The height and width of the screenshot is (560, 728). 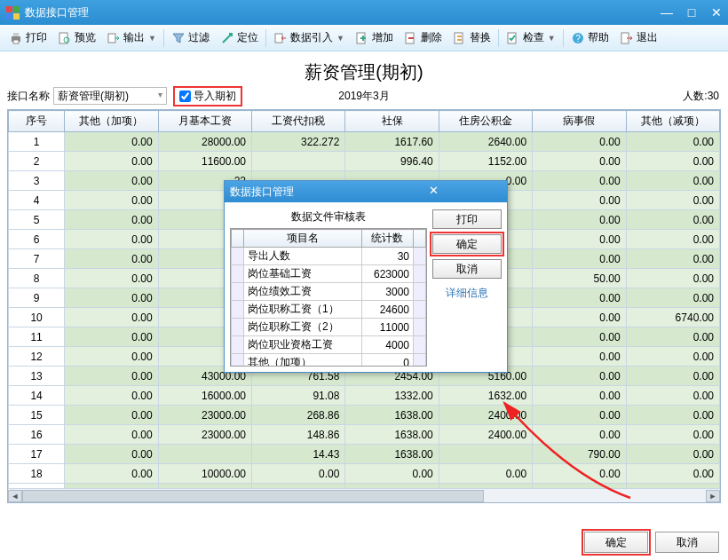 I want to click on check-button: 检查▼, so click(x=531, y=37).